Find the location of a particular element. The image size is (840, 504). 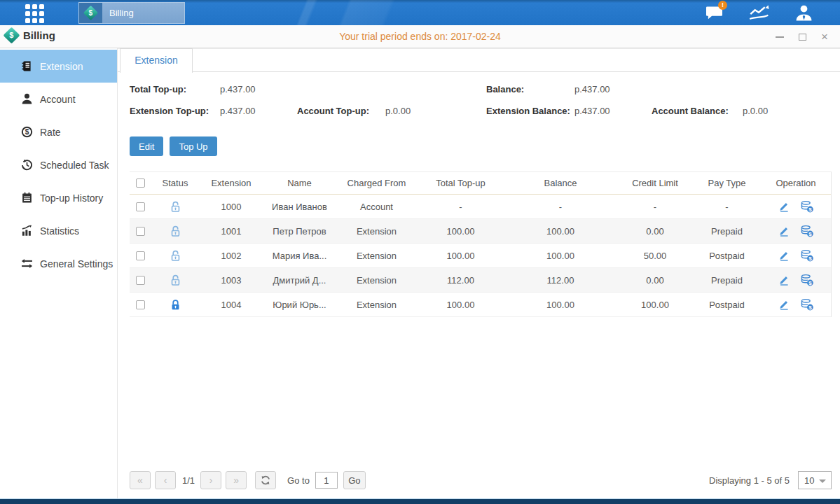

account-balance-value: p.0.00 is located at coordinates (755, 111).